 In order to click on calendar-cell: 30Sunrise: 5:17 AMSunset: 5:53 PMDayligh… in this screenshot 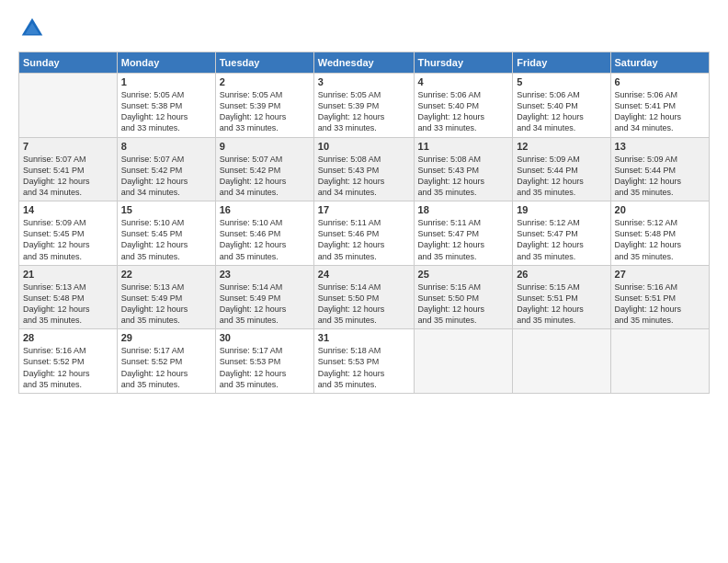, I will do `click(265, 362)`.